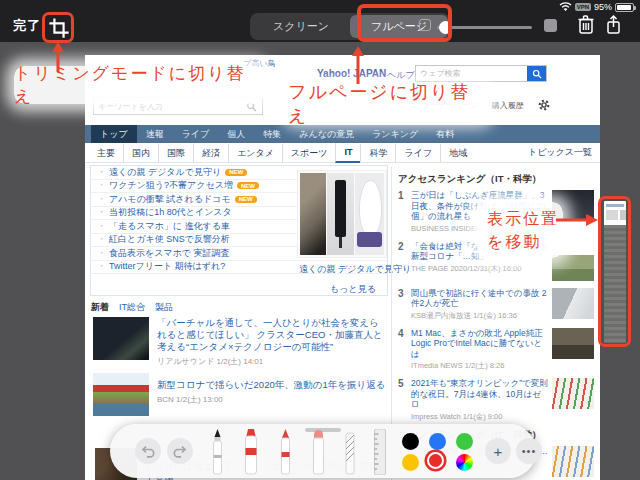  Describe the element at coordinates (320, 21) in the screenshot. I see `markup-editor-toolbar: VPN 95% 完了 スクリーン フルページ` at that location.